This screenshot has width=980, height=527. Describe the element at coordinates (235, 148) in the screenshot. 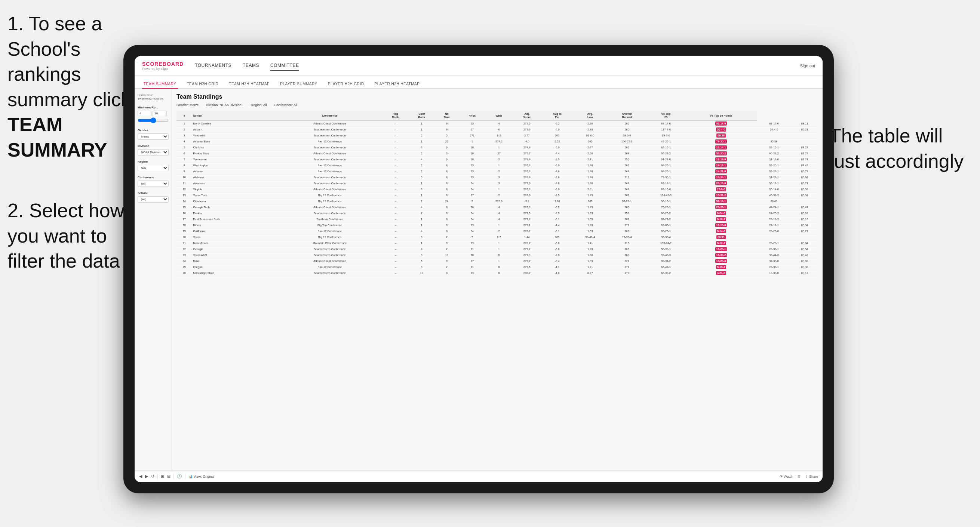

I see `table-cell: Ole Miss` at that location.